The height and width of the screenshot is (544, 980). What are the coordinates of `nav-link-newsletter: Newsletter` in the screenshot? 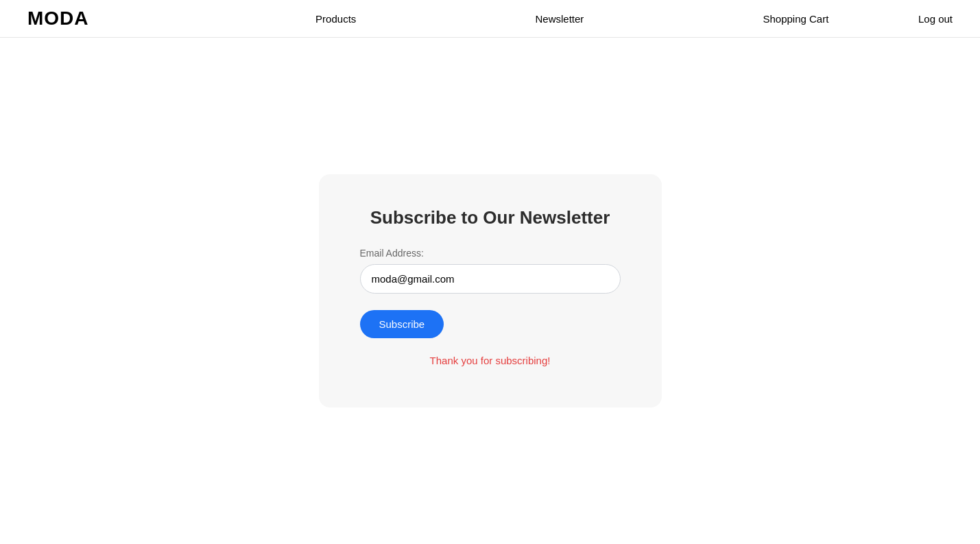 It's located at (560, 19).